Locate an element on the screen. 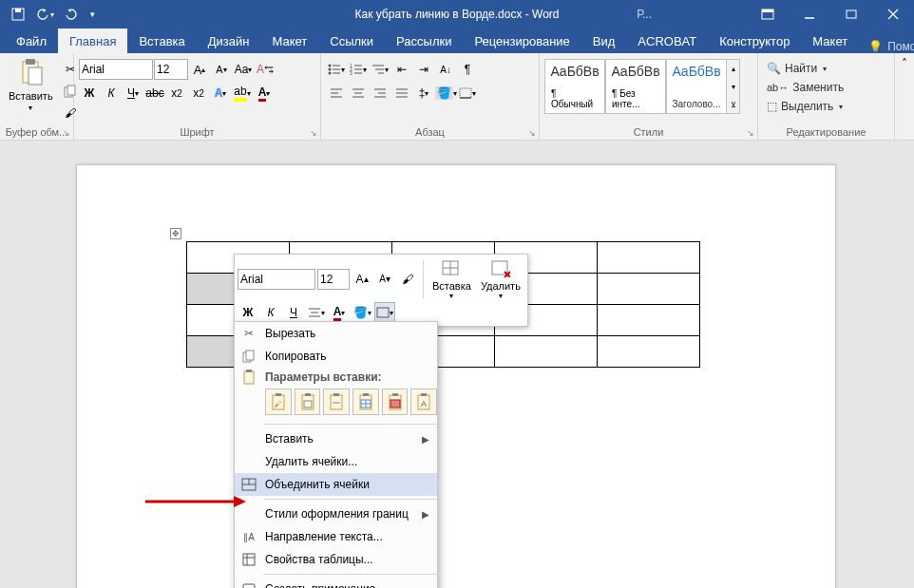 This screenshot has width=914, height=588. ctx-table-properties: Свойства таблицы... is located at coordinates (336, 560).